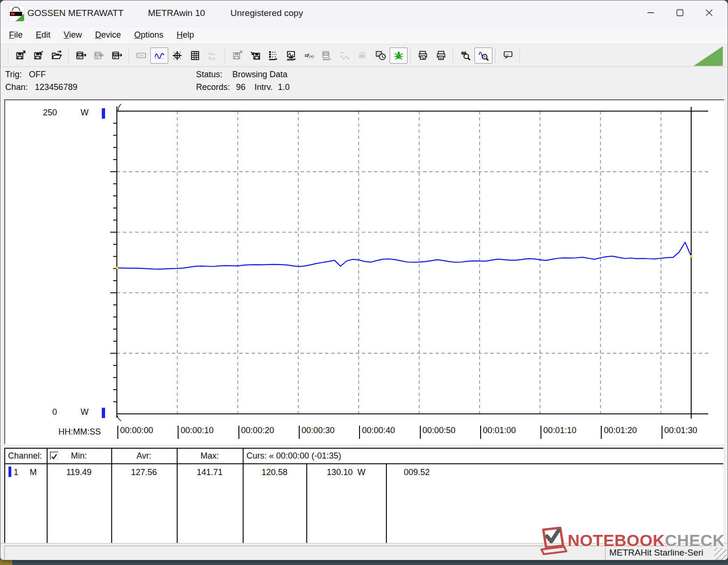 This screenshot has width=728, height=565. What do you see at coordinates (466, 56) in the screenshot?
I see `zoom-all-icon` at bounding box center [466, 56].